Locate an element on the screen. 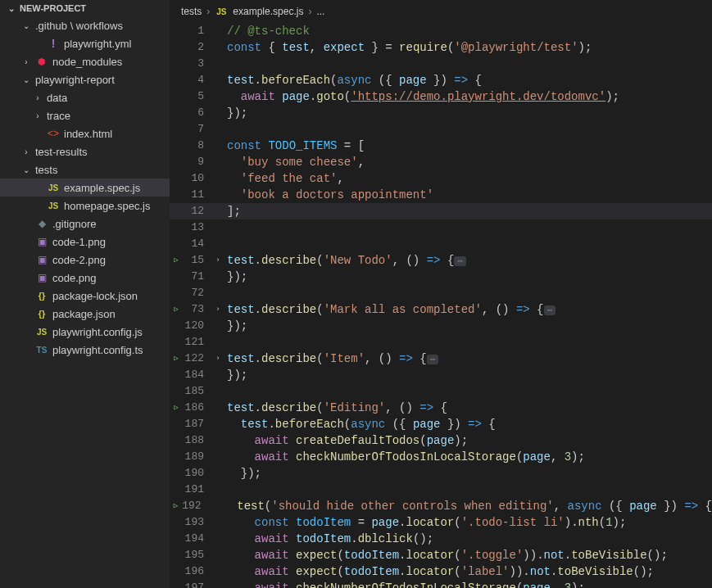 This screenshot has width=712, height=588. file-item: TSplaywright.config.ts is located at coordinates (85, 350).